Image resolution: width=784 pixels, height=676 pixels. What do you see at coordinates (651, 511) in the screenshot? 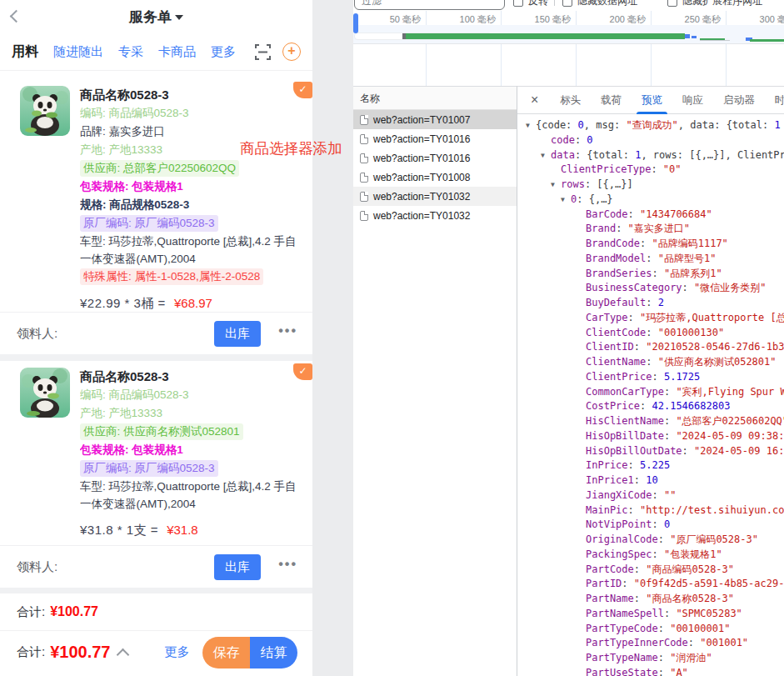
I see `json-tree-line: MainPic: "http://test.sihuiyun.com/"` at bounding box center [651, 511].